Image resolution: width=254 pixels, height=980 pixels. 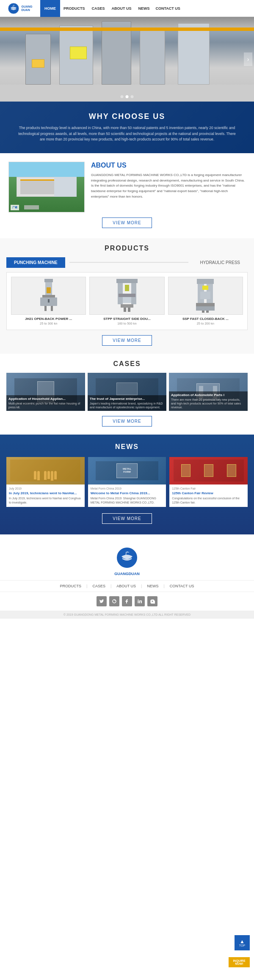 What do you see at coordinates (127, 96) in the screenshot?
I see `hero-dots` at bounding box center [127, 96].